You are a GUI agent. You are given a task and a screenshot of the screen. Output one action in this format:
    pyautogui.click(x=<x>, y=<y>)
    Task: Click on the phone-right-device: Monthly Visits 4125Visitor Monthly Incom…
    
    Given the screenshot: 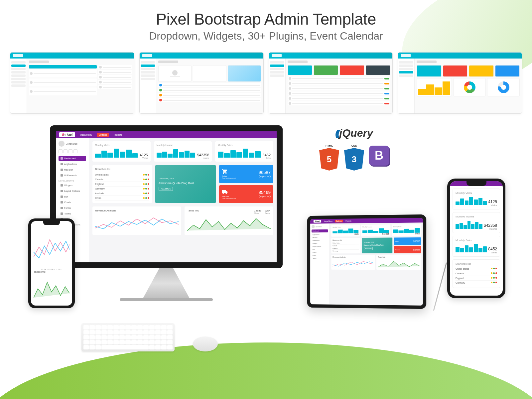 What is the action you would take?
    pyautogui.click(x=476, y=238)
    